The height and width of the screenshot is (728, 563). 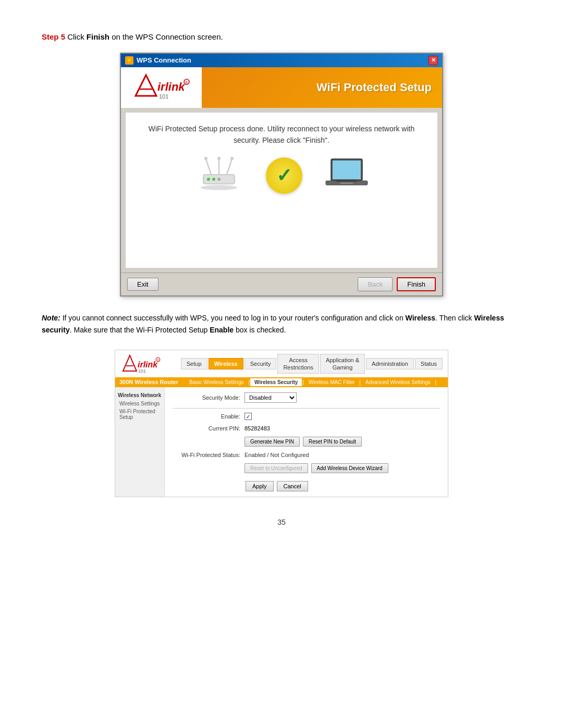 I want to click on laptop-icon, so click(x=347, y=175).